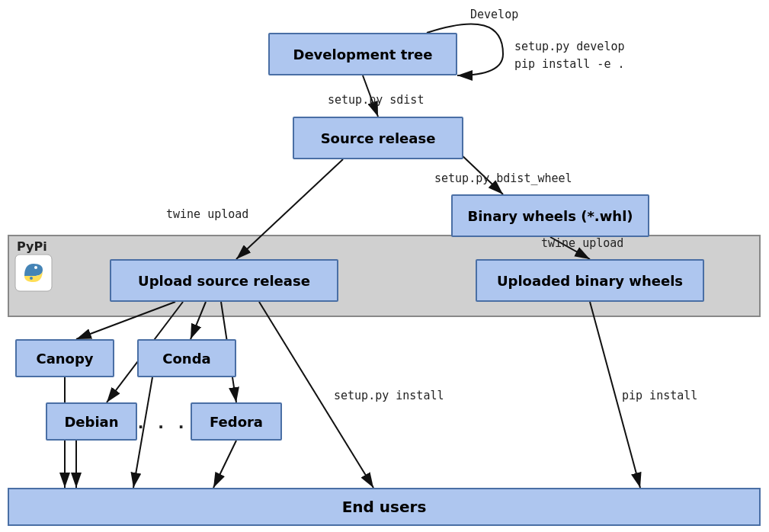 The height and width of the screenshot is (532, 769). What do you see at coordinates (376, 100) in the screenshot?
I see `setup-sdist-label: setup.py sdist` at bounding box center [376, 100].